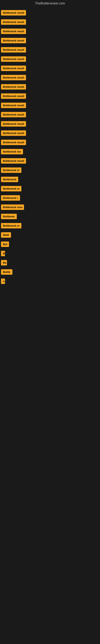 This screenshot has width=100, height=644. What do you see at coordinates (50, 180) in the screenshot?
I see `result-row: Bottleneck` at bounding box center [50, 180].